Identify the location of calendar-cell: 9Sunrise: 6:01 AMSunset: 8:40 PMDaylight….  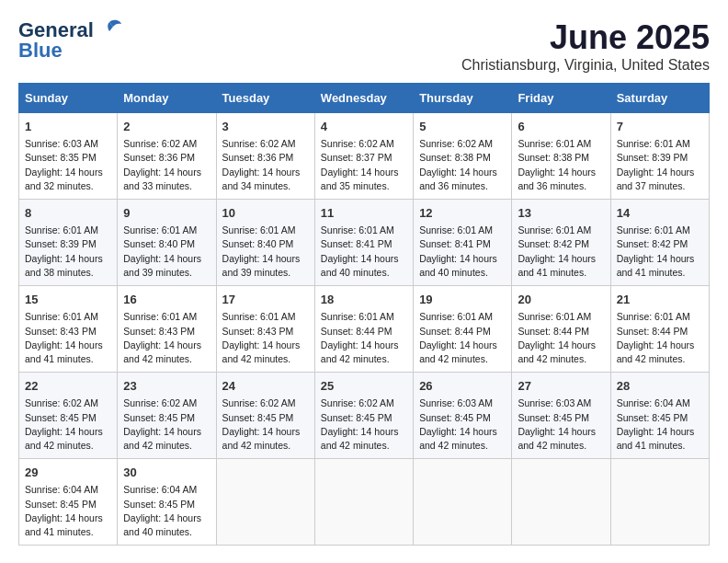
(167, 243).